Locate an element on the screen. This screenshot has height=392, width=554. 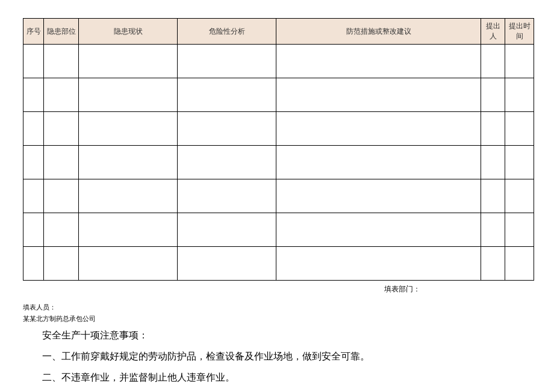
note-item-1: 一、工作前穿戴好规定的劳动防护品，检查设备及作业场地，做到安全可靠。 is located at coordinates (287, 356).